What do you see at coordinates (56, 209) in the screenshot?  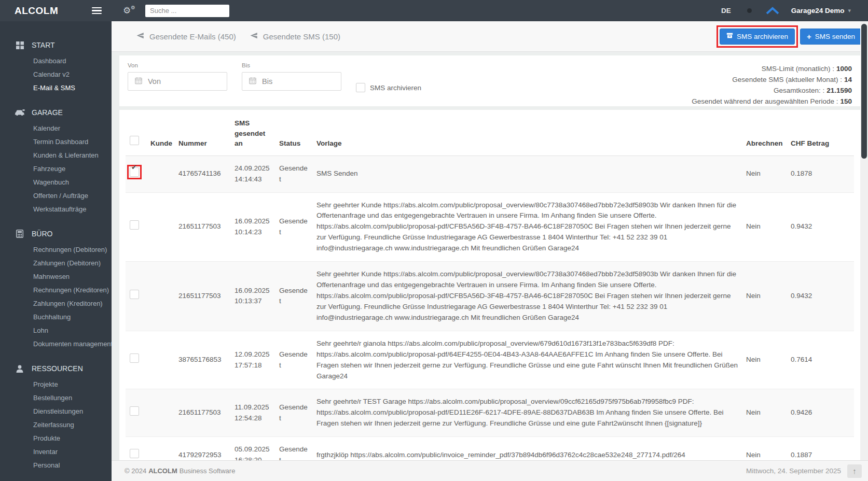 I see `sidebar-item-werkstattauftr-ge: Werkstattaufträge` at bounding box center [56, 209].